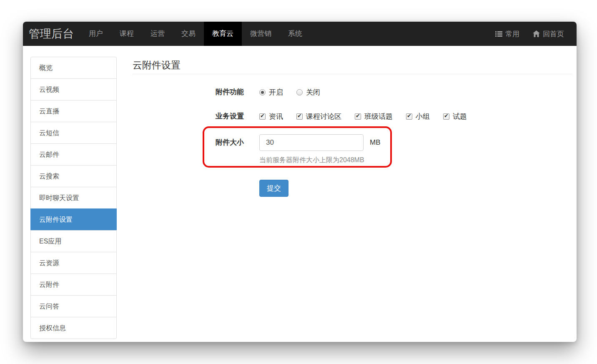 The height and width of the screenshot is (364, 597). I want to click on nav-item-education-cloud: 教育云, so click(223, 34).